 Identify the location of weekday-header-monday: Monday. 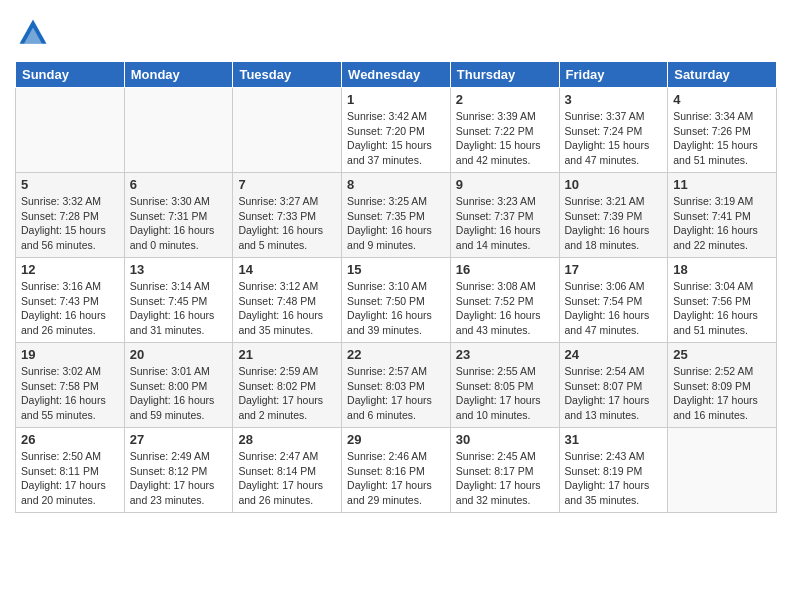
(178, 75).